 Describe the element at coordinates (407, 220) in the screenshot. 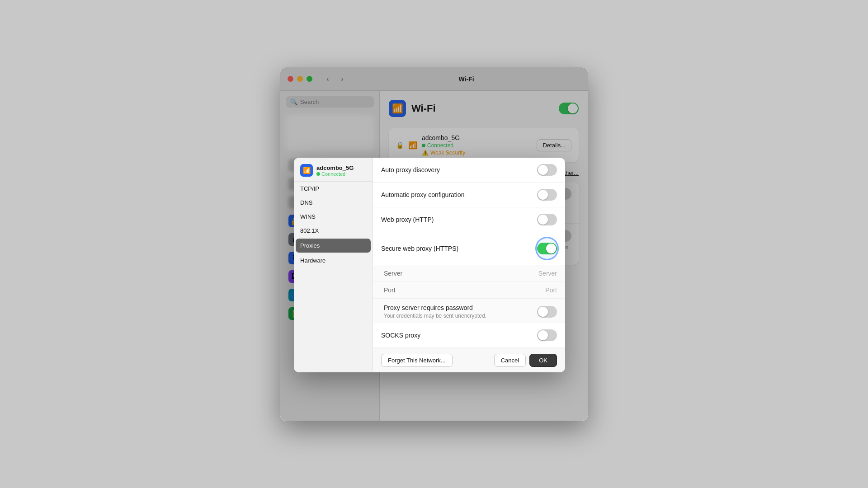

I see `proxy-web-http-label: Web proxy (HTTP)` at that location.